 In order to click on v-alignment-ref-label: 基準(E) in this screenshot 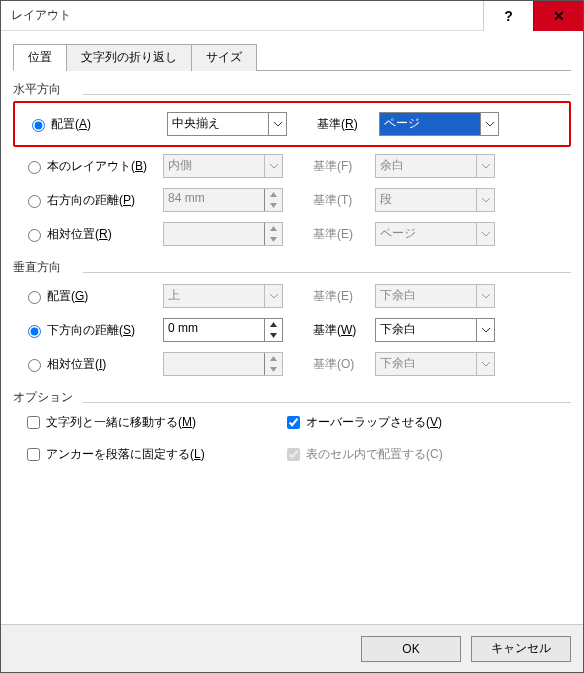, I will do `click(339, 296)`.